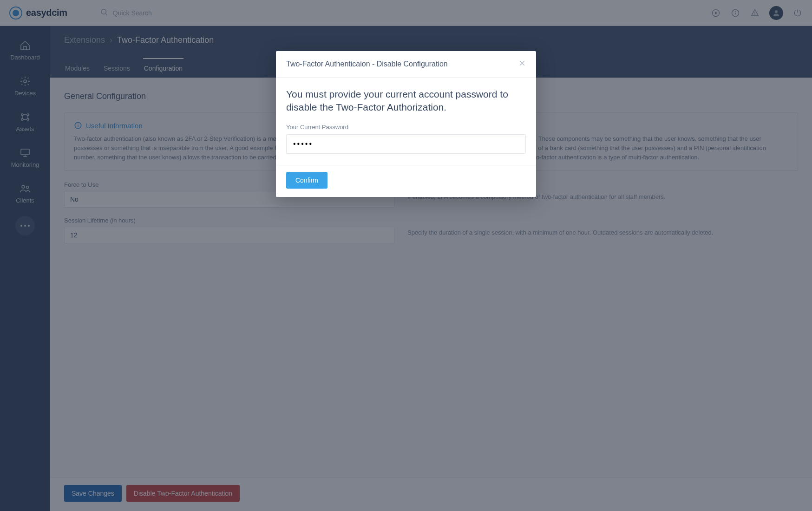 This screenshot has width=812, height=511. What do you see at coordinates (406, 181) in the screenshot?
I see `modal-footer: Confirm` at bounding box center [406, 181].